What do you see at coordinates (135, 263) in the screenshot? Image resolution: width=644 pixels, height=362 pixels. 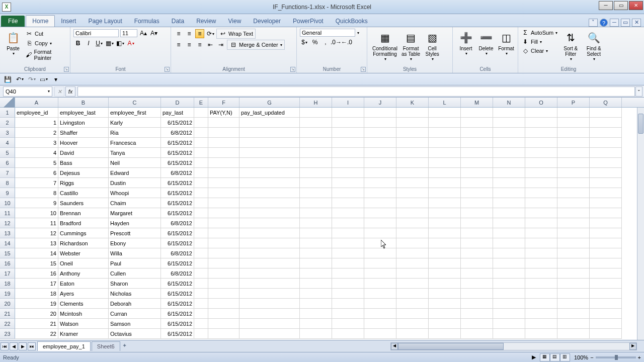 I see `cell: Paul` at bounding box center [135, 263].